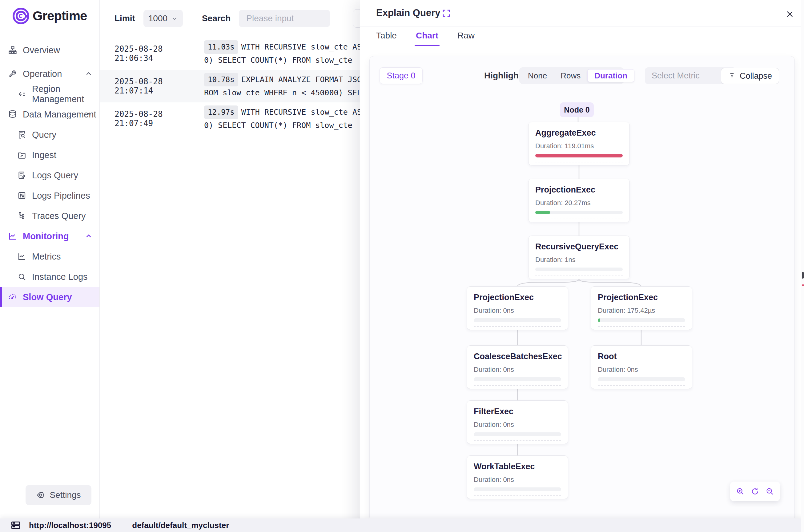  I want to click on status-bar: http://localhost:19095 default/default_m…, so click(402, 525).